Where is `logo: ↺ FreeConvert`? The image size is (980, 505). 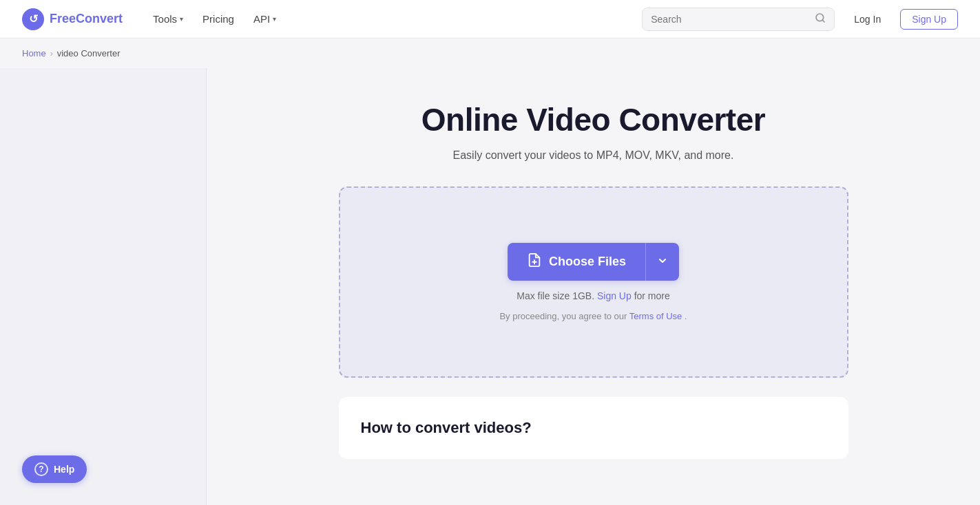 logo: ↺ FreeConvert is located at coordinates (72, 19).